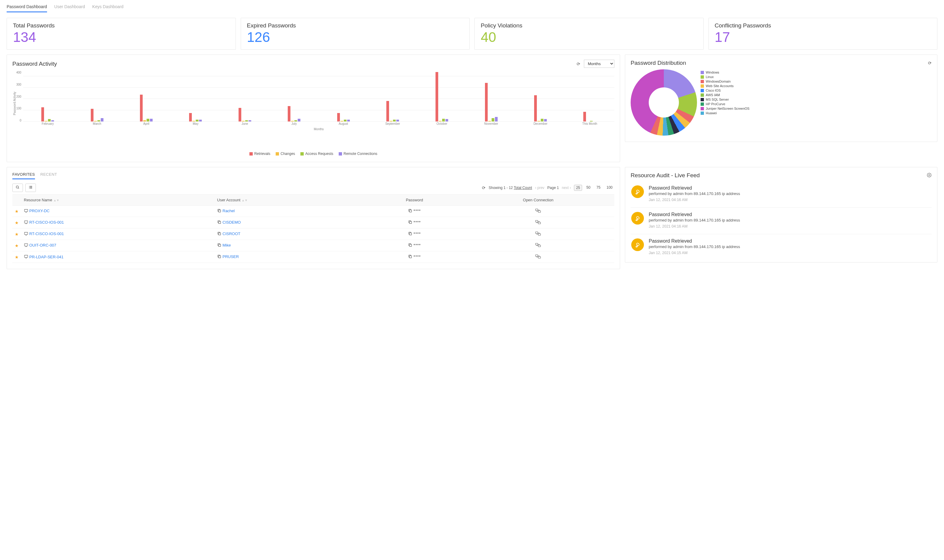 This screenshot has width=944, height=560. What do you see at coordinates (725, 72) in the screenshot?
I see `legend-item: Windows` at bounding box center [725, 72].